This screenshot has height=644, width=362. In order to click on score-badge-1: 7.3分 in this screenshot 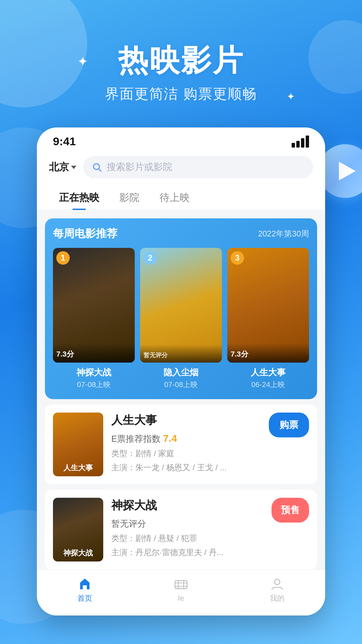, I will do `click(94, 353)`.